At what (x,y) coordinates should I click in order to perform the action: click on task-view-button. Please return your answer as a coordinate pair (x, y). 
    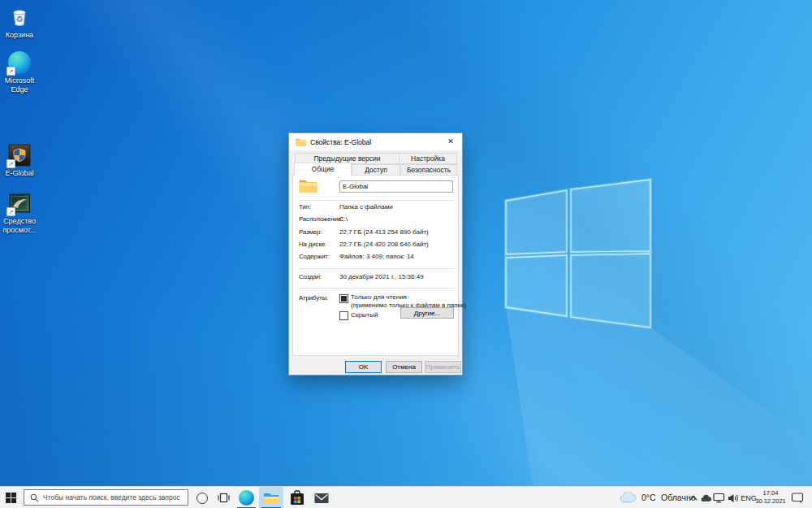
    Looking at the image, I should click on (223, 497).